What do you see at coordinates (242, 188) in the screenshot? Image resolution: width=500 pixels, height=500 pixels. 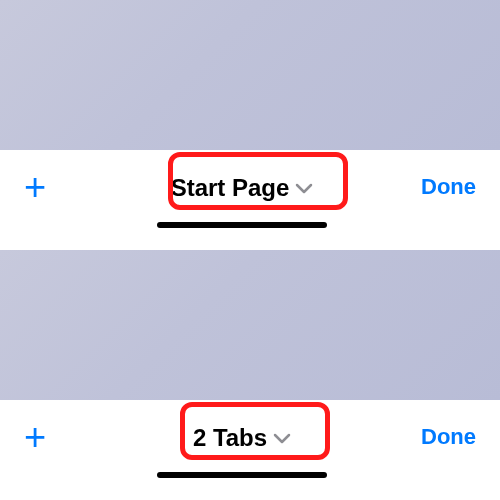 I see `tab-group-selector: Start Page` at bounding box center [242, 188].